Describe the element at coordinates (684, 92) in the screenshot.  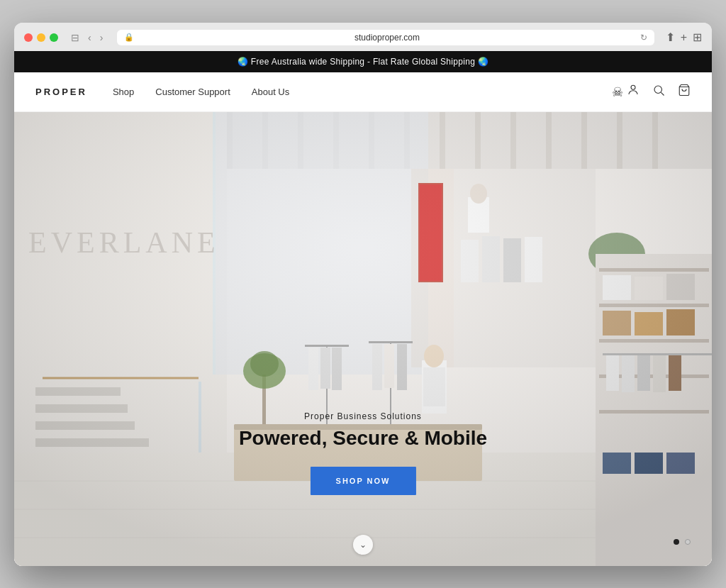
I see `cart-icon` at that location.